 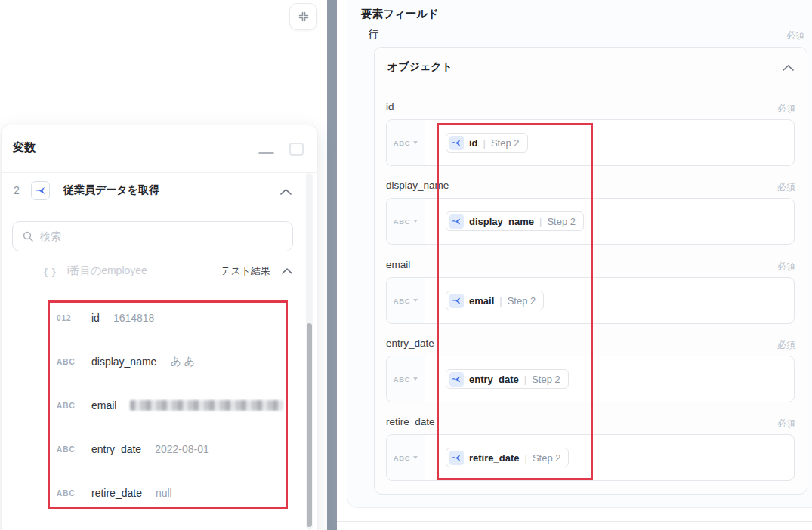 What do you see at coordinates (420, 67) in the screenshot?
I see `object-section-title: オブジェクト` at bounding box center [420, 67].